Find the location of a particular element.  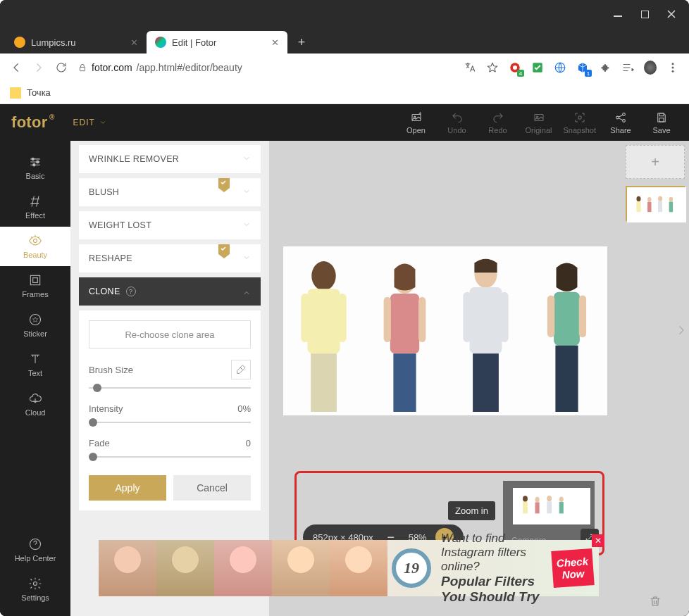

sidebar-item-settings: Settings is located at coordinates (35, 593).